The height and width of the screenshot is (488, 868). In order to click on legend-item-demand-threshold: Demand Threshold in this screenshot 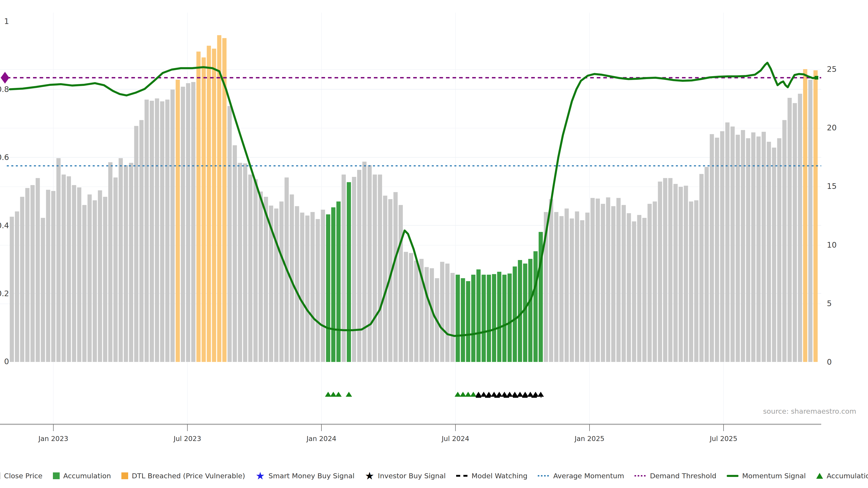, I will do `click(675, 476)`.